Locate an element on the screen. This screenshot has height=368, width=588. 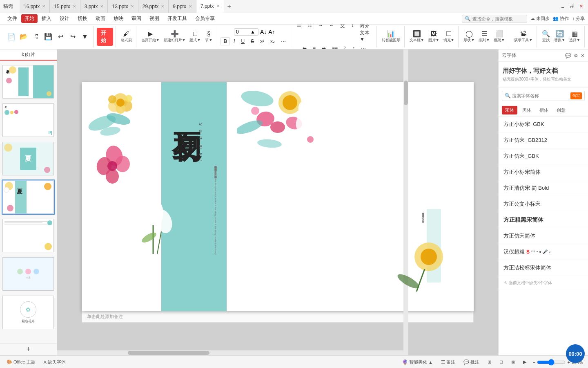
underline-btn: U is located at coordinates (243, 41).